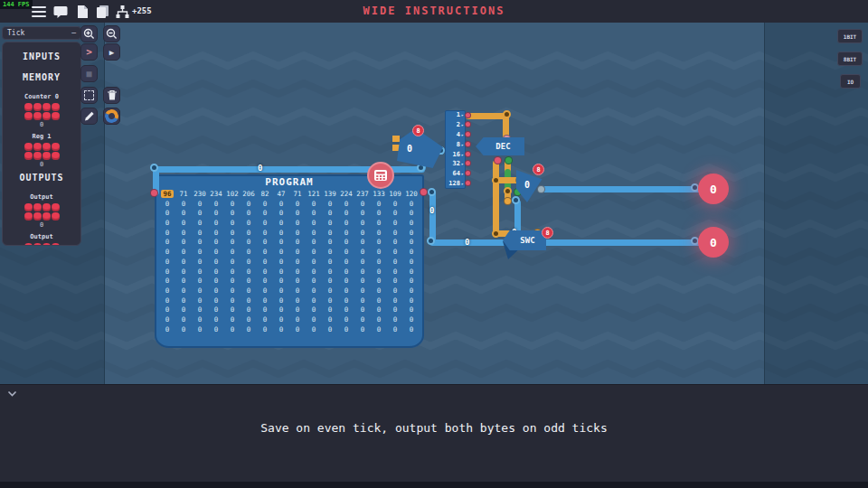 This screenshot has height=488, width=868. Describe the element at coordinates (89, 116) in the screenshot. I see `edit-button` at that location.